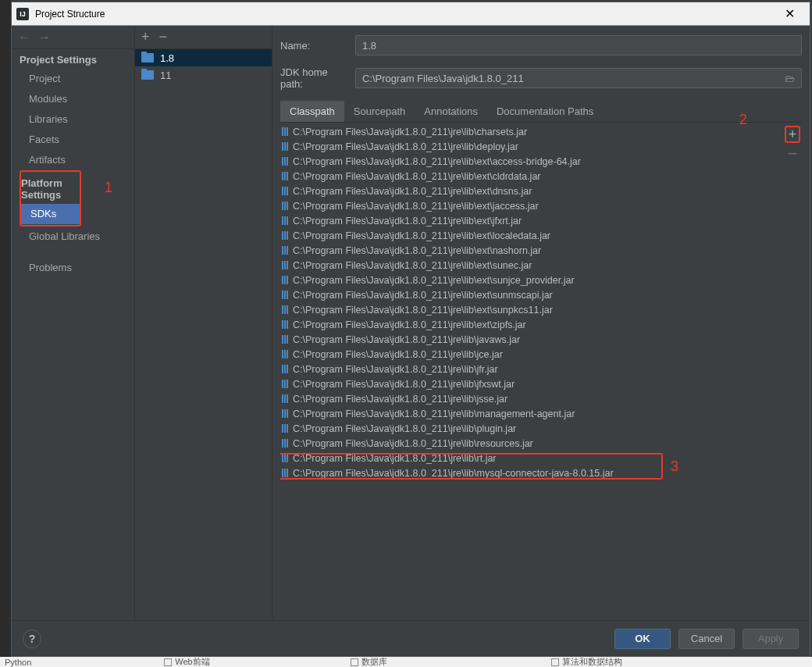  What do you see at coordinates (443, 78) in the screenshot?
I see `jdk-home-value: C:\Program Files\Java\jdk1.8.0_211` at bounding box center [443, 78].